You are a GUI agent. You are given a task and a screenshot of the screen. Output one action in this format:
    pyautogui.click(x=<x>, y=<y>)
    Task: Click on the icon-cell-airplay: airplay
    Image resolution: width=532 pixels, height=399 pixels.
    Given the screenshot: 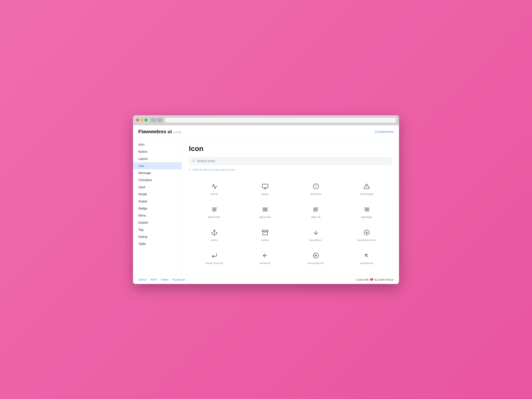 What is the action you would take?
    pyautogui.click(x=265, y=188)
    